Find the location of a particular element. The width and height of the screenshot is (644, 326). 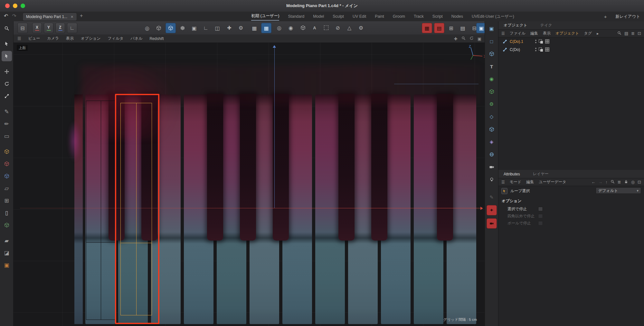

deformer-diamond-icon: ◇ is located at coordinates (492, 117).